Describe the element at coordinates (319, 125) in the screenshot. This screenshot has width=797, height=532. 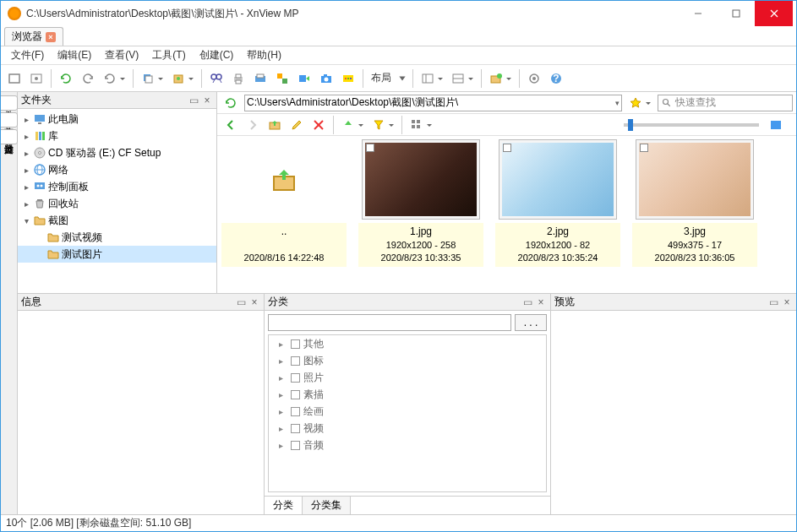
I see `delete-icon` at that location.